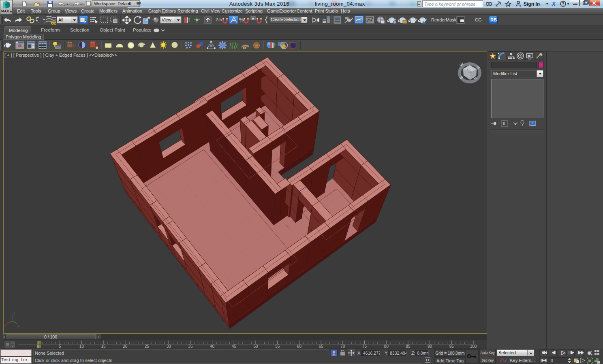 Image resolution: width=603 pixels, height=364 pixels. Describe the element at coordinates (212, 347) in the screenshot. I see `svg-text: 40` at that location.